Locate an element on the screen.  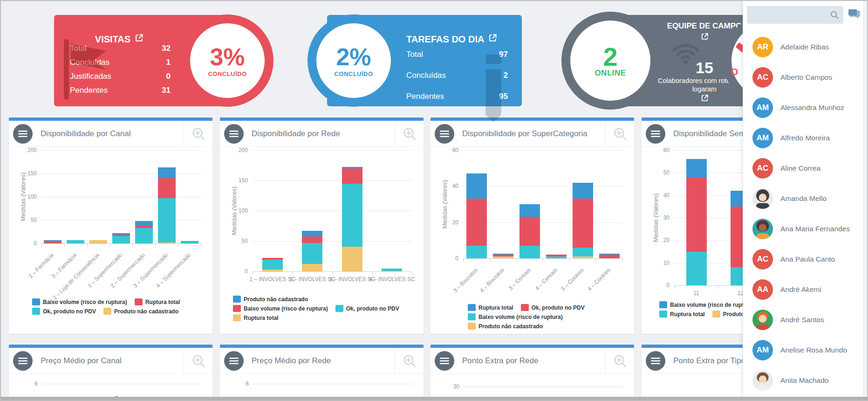
contact-row: ACAna Paula Canto is located at coordinates (803, 259).